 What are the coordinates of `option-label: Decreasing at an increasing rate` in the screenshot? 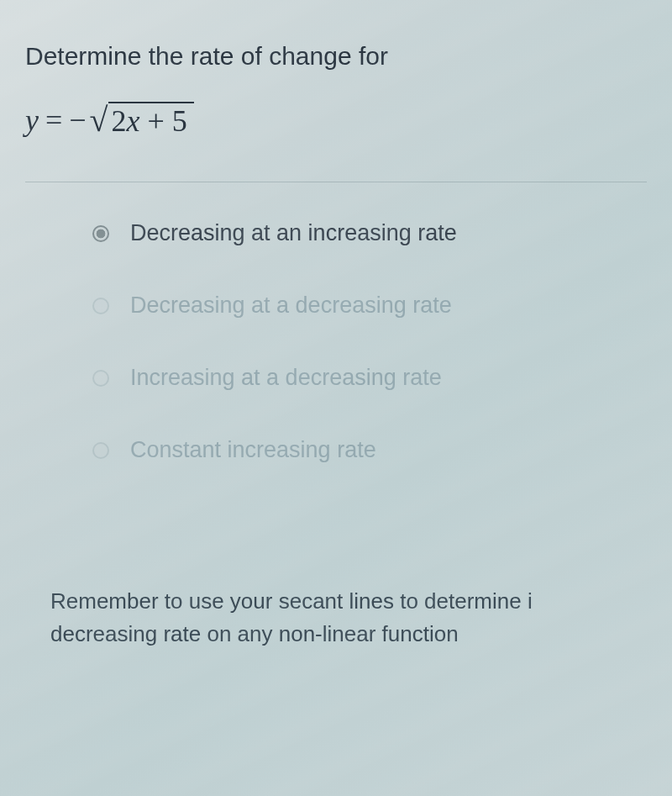 It's located at (294, 234).